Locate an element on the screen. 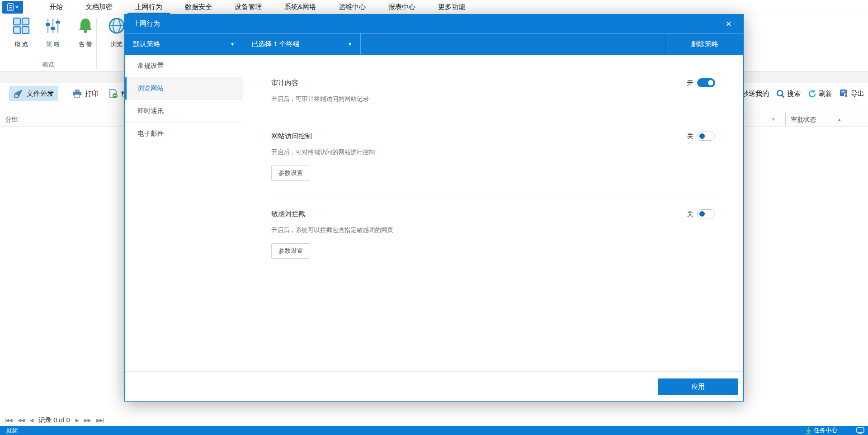 Image resolution: width=868 pixels, height=435 pixels. ribbon-group-divider is located at coordinates (97, 43).